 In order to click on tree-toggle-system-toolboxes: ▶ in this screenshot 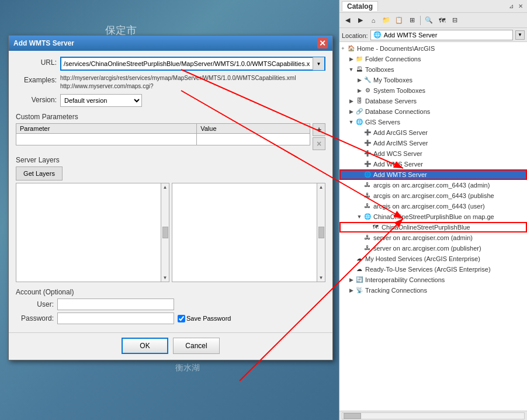, I will do `click(359, 91)`.